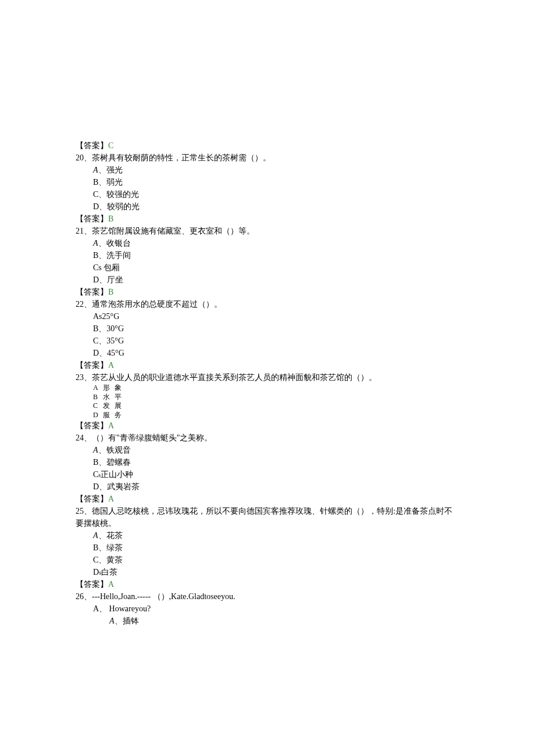 Image resolution: width=535 pixels, height=756 pixels. What do you see at coordinates (95, 406) in the screenshot?
I see `q23-label-c: C` at bounding box center [95, 406].